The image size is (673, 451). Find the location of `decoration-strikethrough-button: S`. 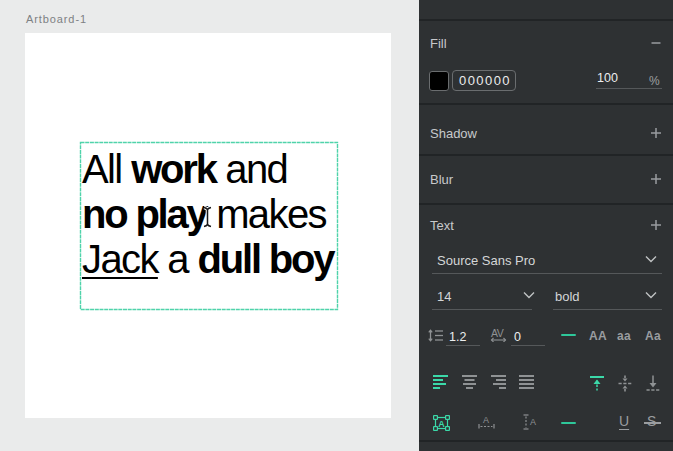

decoration-strikethrough-button: S is located at coordinates (652, 421).